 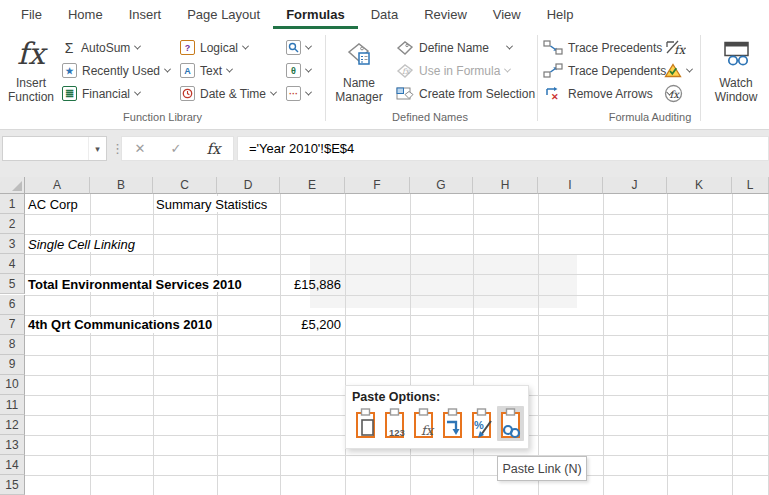 What do you see at coordinates (101, 94) in the screenshot?
I see `financial-button: ≣ Financial` at bounding box center [101, 94].